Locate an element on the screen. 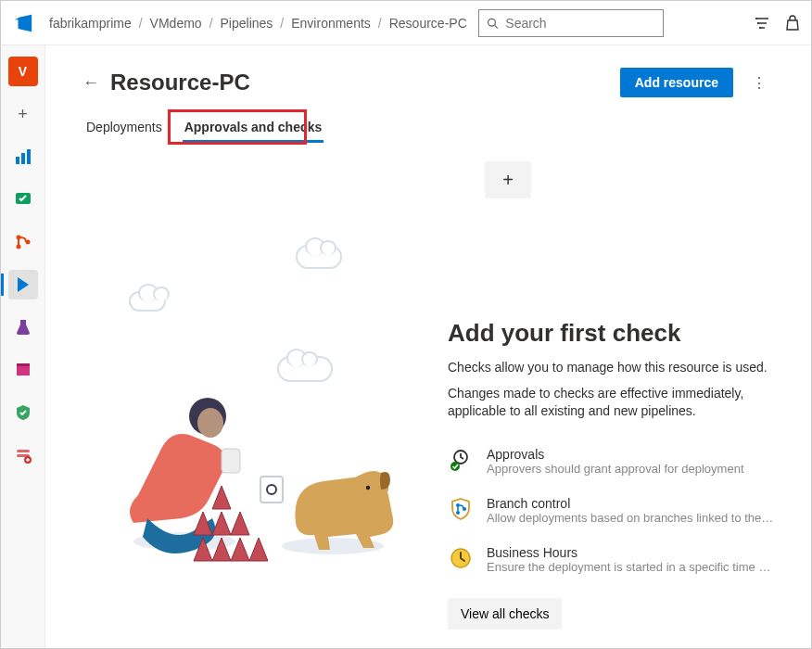 This screenshot has height=649, width=812. more-actions-icon: ⋮ is located at coordinates (759, 83).